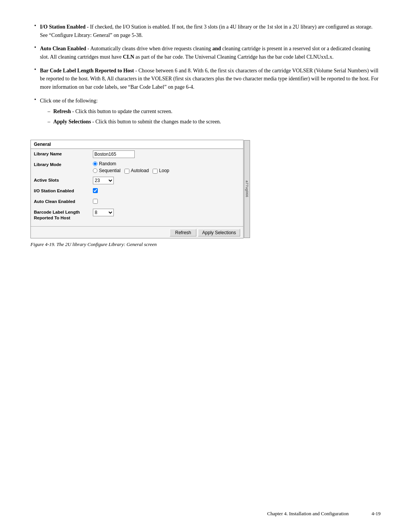  What do you see at coordinates (95, 201) in the screenshot?
I see `checkbox-auto-clean` at bounding box center [95, 201].